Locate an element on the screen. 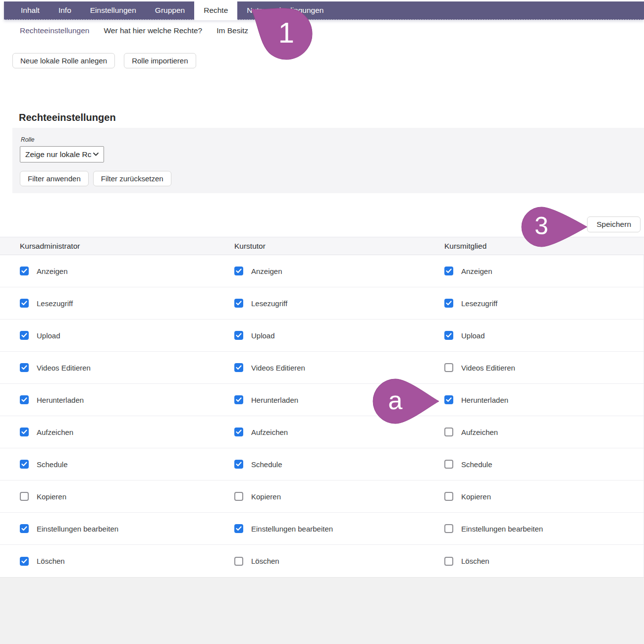  permissions-table-header: Kursadministrator Kurstutor Kursmitglied is located at coordinates (322, 246).